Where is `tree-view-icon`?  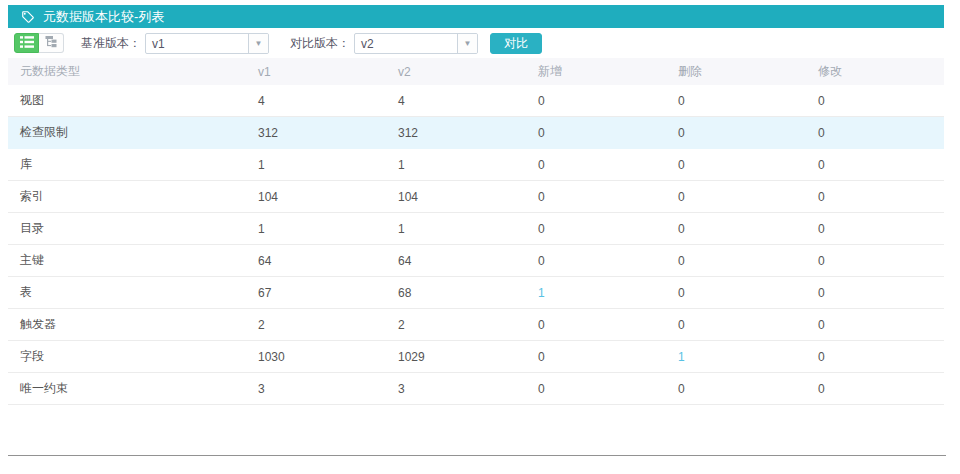
tree-view-icon is located at coordinates (52, 44).